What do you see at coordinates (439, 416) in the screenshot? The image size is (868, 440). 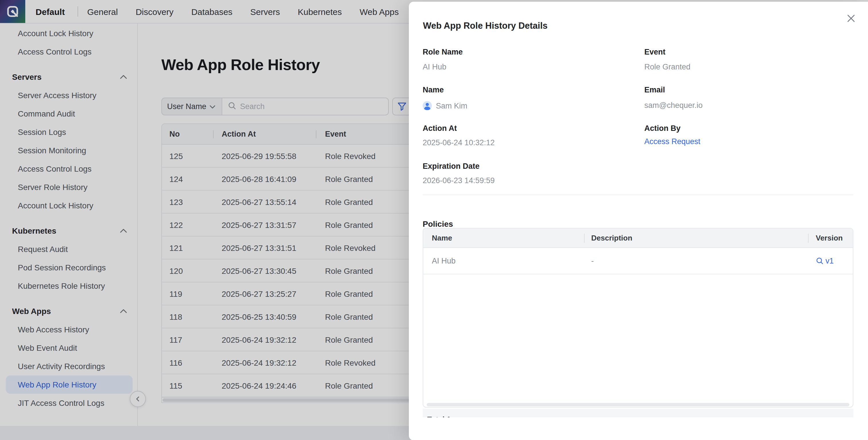 I see `panel-footer-total: Total 1` at bounding box center [439, 416].